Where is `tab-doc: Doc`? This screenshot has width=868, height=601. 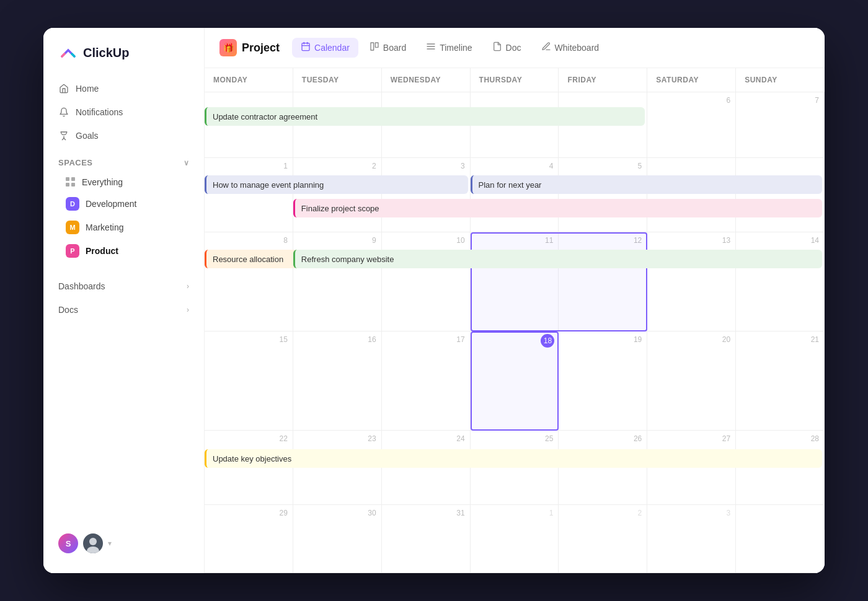
tab-doc: Doc is located at coordinates (507, 48).